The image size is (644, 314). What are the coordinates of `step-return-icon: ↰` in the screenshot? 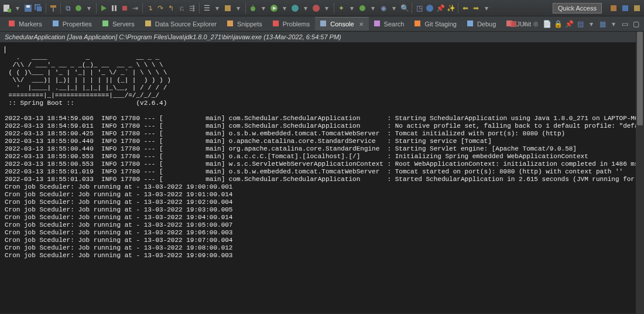 It's located at (171, 8).